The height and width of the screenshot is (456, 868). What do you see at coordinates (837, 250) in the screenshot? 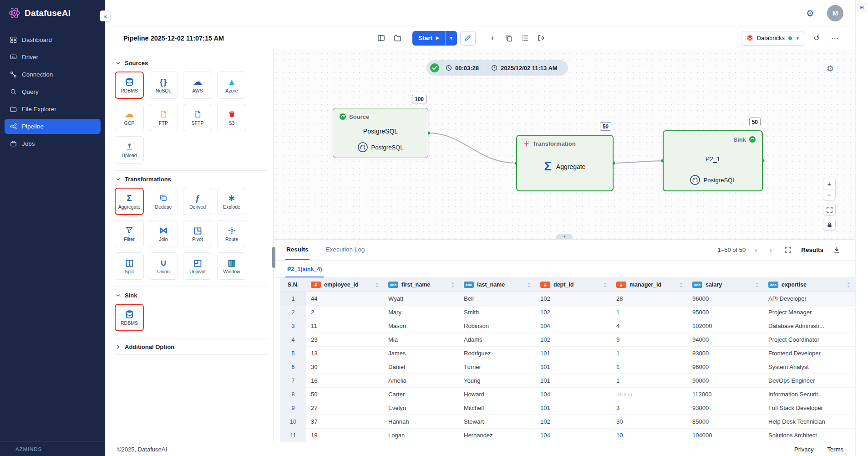
I see `download-results-button` at bounding box center [837, 250].